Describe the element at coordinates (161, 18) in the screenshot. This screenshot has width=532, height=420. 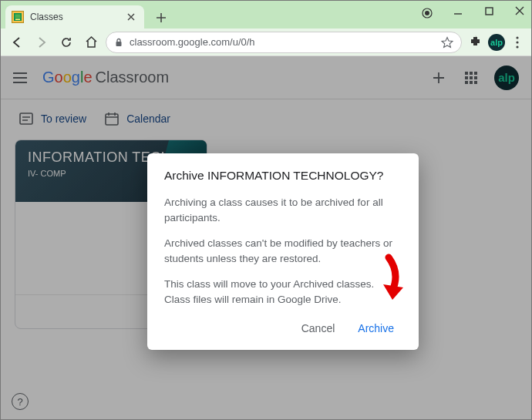
I see `new-tab-button` at that location.